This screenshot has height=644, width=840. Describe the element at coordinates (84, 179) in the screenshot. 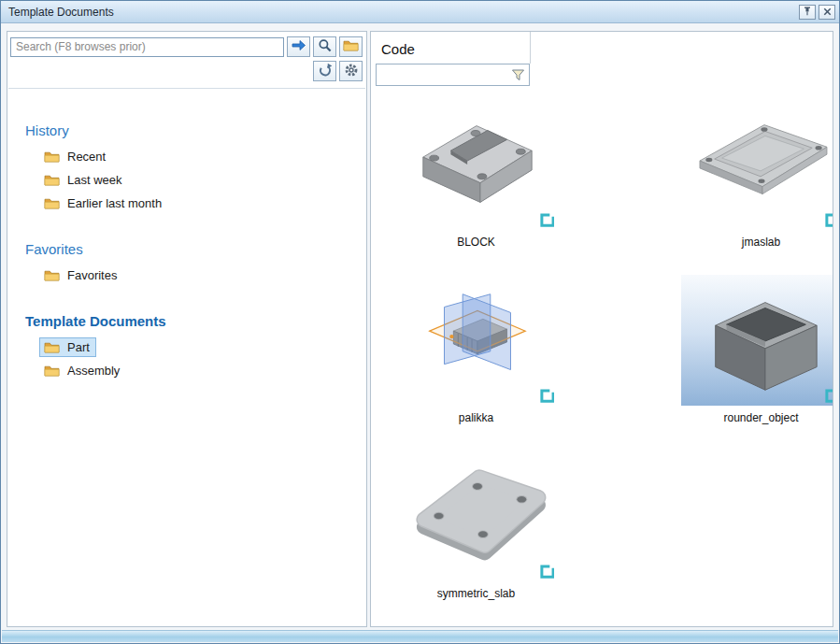

I see `tree-item-last-week: Last week` at that location.